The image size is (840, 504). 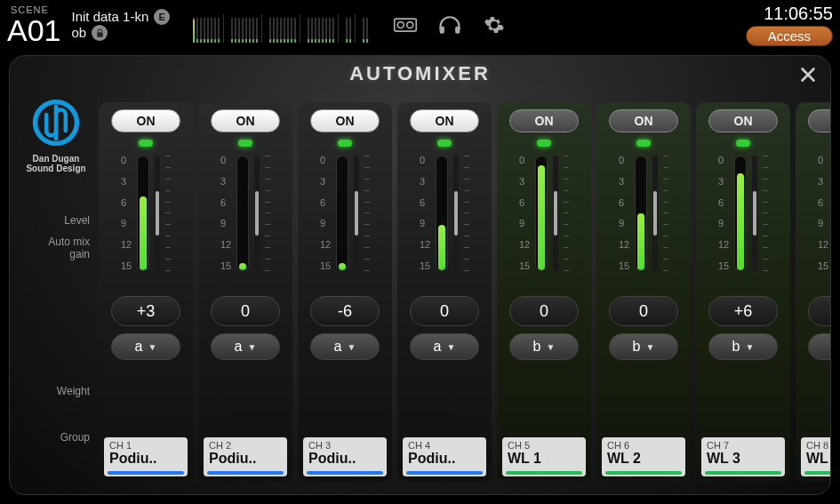 I want to click on left-column: Dan Dugan Sound Design Level Auto mix ga…, so click(x=56, y=292).